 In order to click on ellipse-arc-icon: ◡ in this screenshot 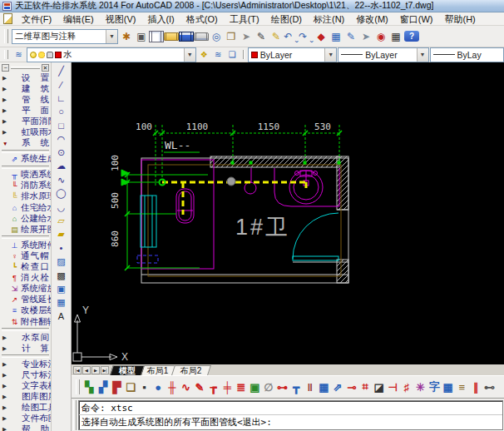, I will do `click(62, 207)`.